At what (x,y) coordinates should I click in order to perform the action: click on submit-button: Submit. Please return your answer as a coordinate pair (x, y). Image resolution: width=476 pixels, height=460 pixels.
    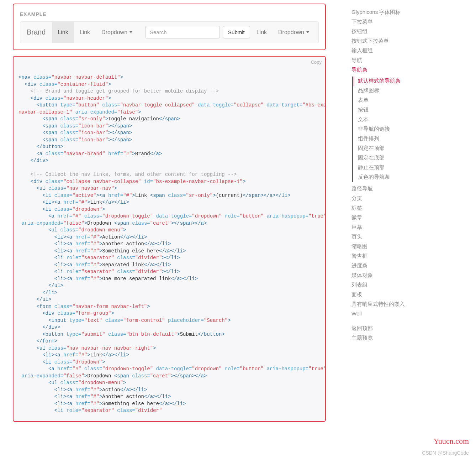
    Looking at the image, I should click on (236, 32).